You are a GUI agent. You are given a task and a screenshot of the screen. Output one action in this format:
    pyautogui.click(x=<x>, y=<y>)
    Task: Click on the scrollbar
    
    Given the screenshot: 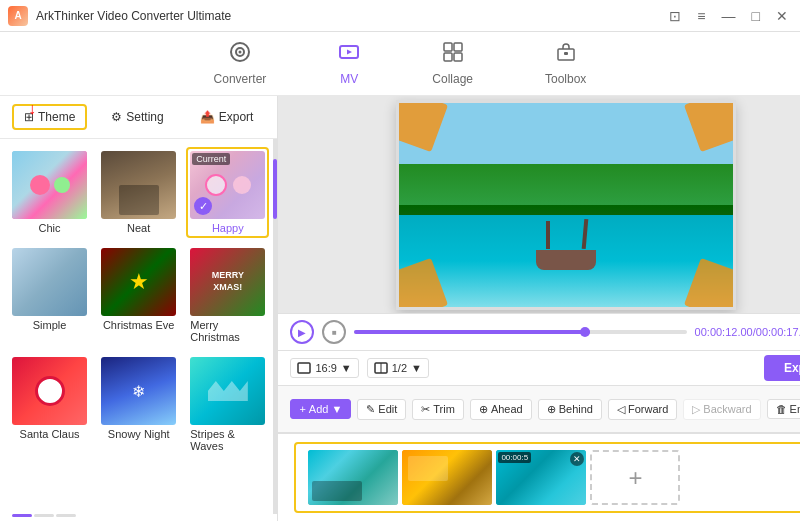 What is the action you would take?
    pyautogui.click(x=275, y=326)
    